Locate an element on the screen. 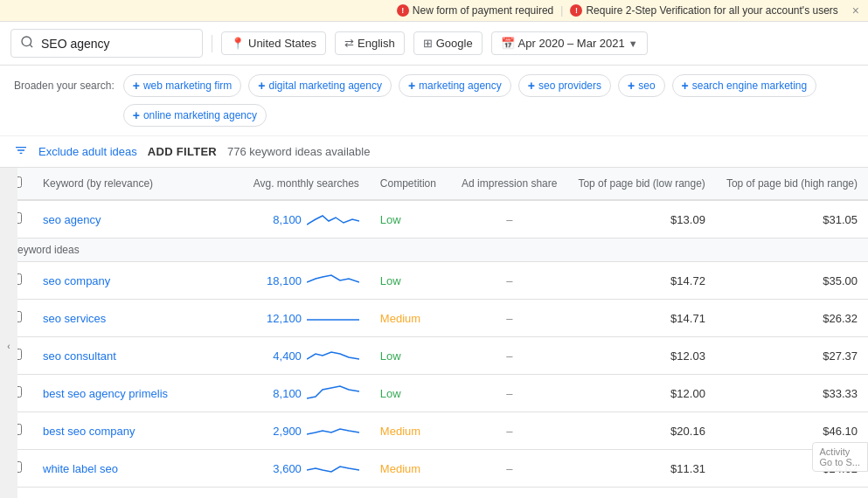 The height and width of the screenshot is (498, 868). notif-item-1: ! New form of payment required is located at coordinates (476, 10).